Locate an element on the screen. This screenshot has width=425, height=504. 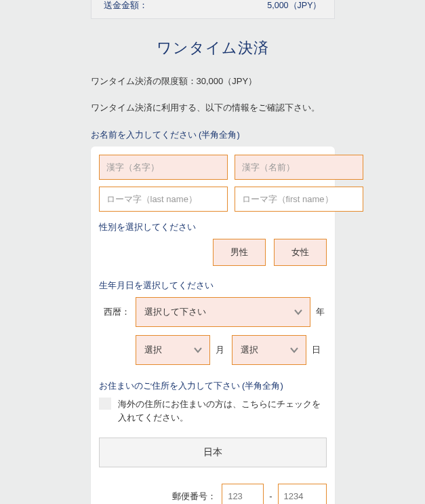
name-section-label: お名前を入力してください (半角全角) is located at coordinates (213, 135).